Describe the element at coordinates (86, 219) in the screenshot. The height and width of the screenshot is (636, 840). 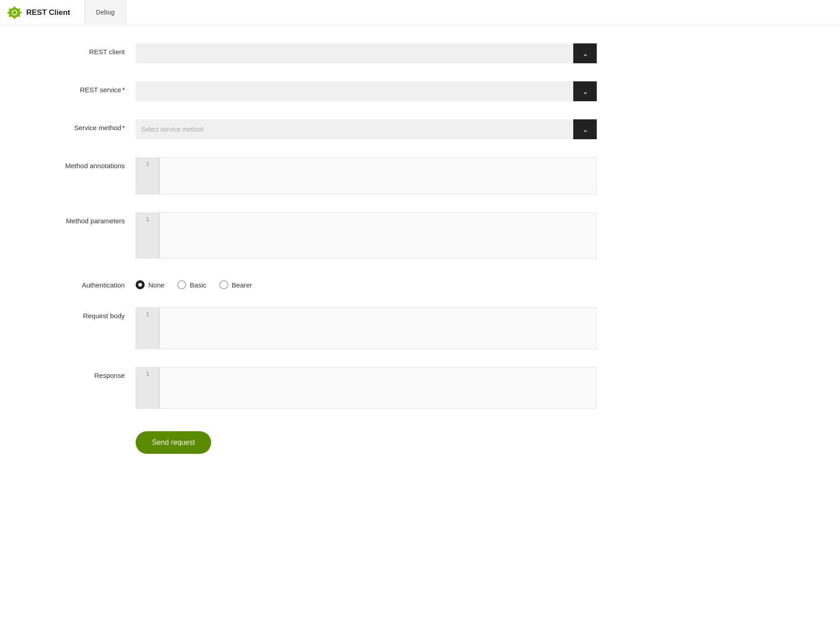
I see `method-parameters-label: Method parameters` at that location.